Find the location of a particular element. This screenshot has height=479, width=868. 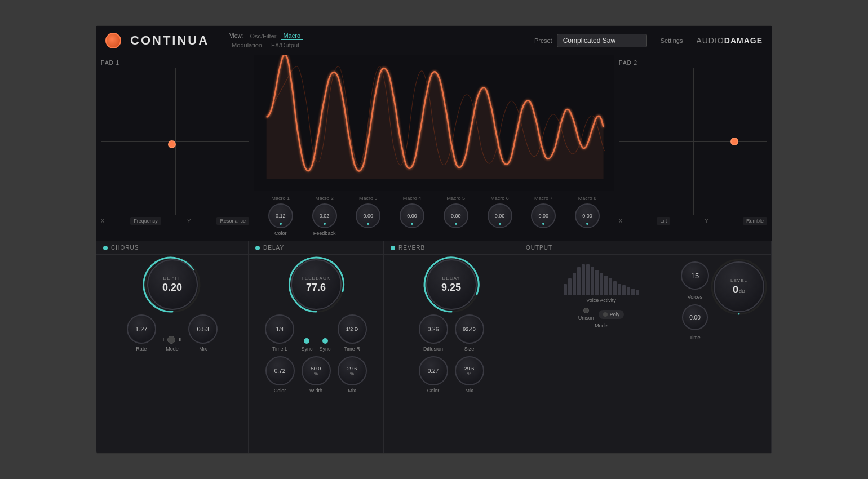

reverb-diffusion-knob: 0.26 is located at coordinates (433, 329).